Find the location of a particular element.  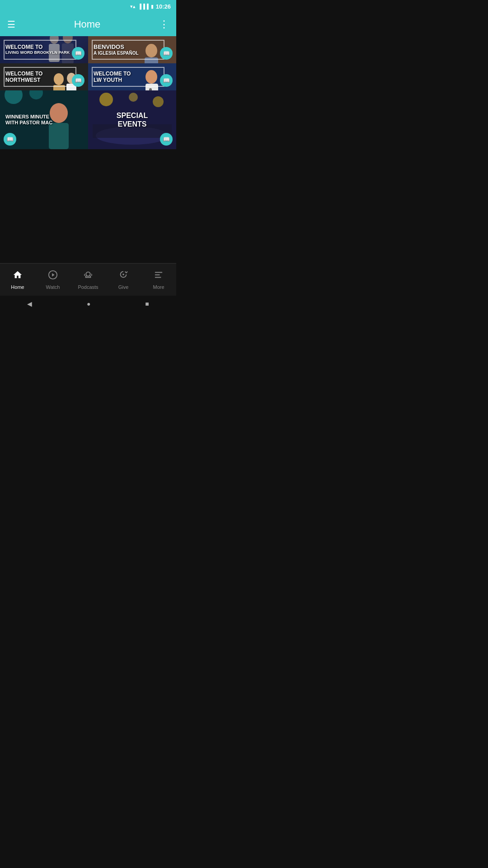

nav-home: Home is located at coordinates (18, 280).